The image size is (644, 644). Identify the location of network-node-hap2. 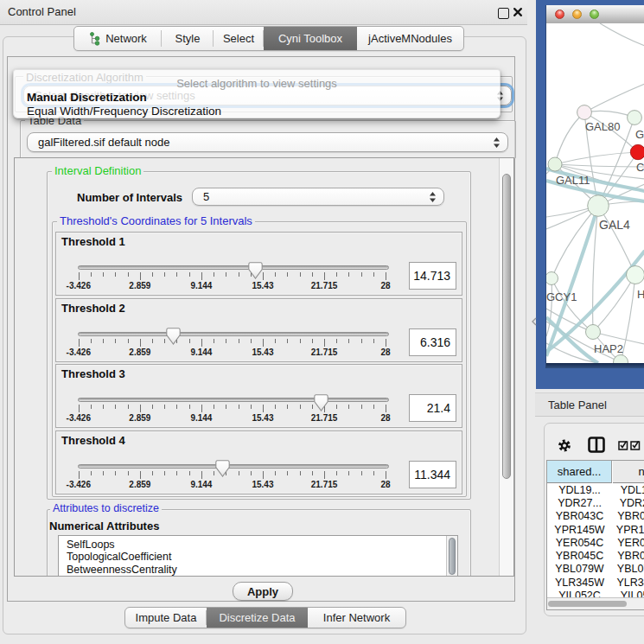
(593, 332).